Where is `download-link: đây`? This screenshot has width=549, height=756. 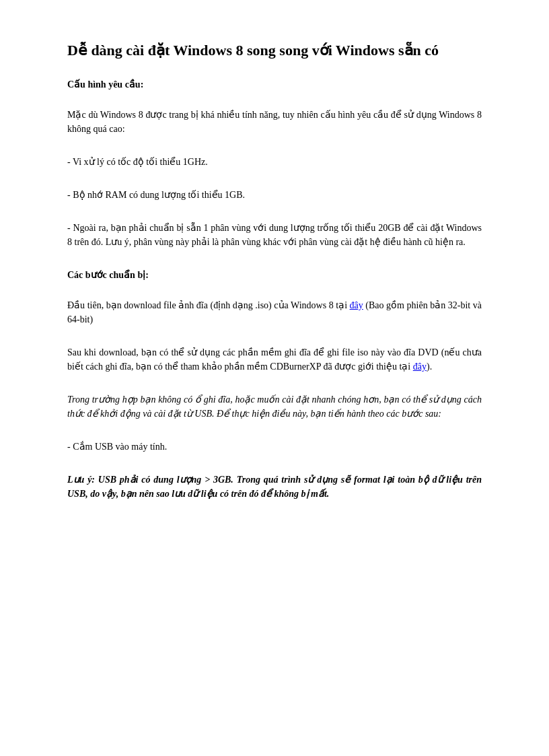
download-link: đây is located at coordinates (357, 306).